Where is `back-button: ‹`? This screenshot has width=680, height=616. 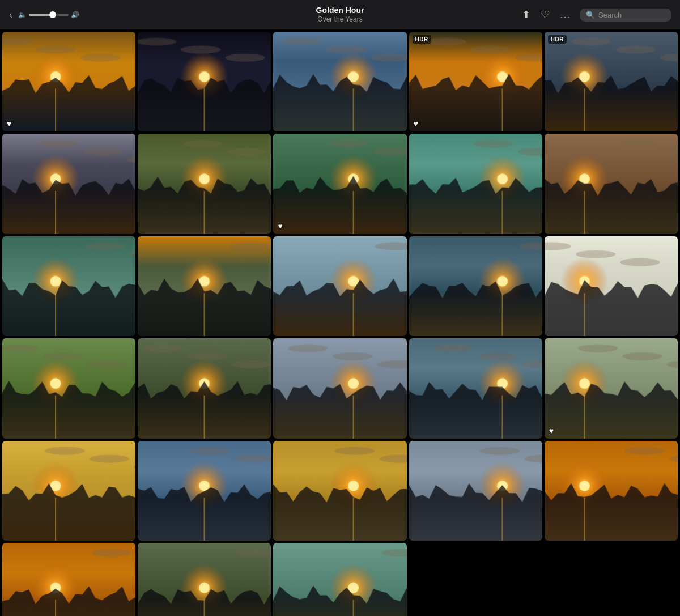 back-button: ‹ is located at coordinates (11, 15).